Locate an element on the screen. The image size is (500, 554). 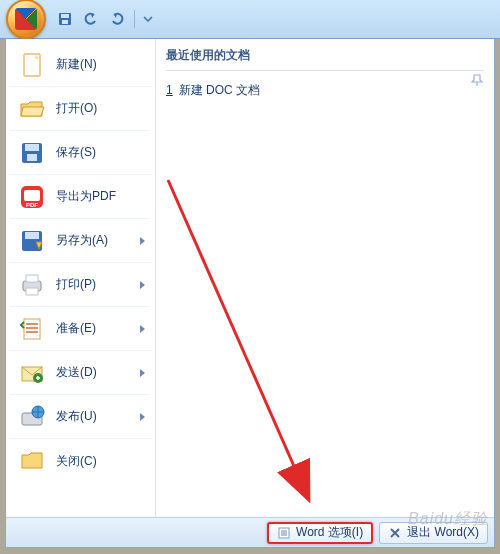
qat-redo-button is located at coordinates (117, 19).